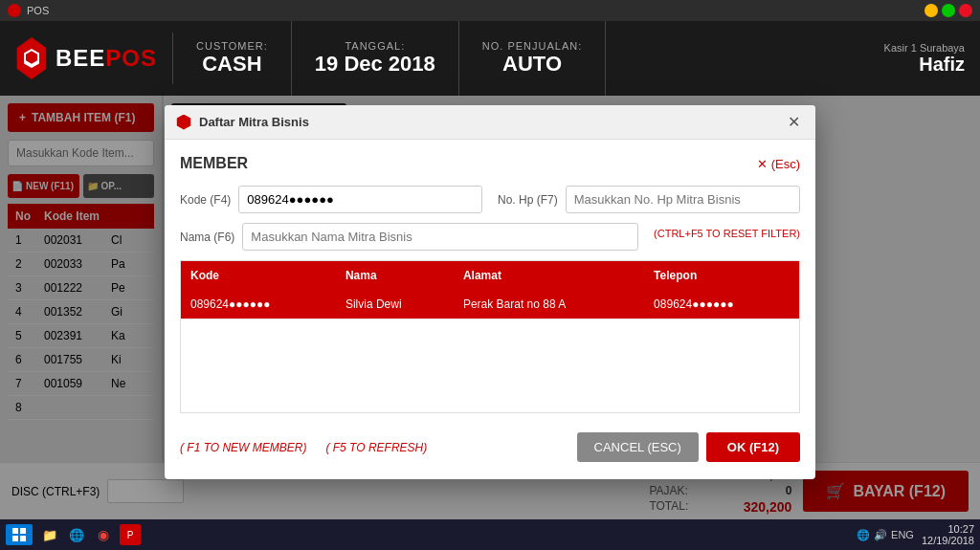 This screenshot has height=550, width=980. Describe the element at coordinates (753, 448) in the screenshot. I see `ok-button: OK (F12)` at that location.